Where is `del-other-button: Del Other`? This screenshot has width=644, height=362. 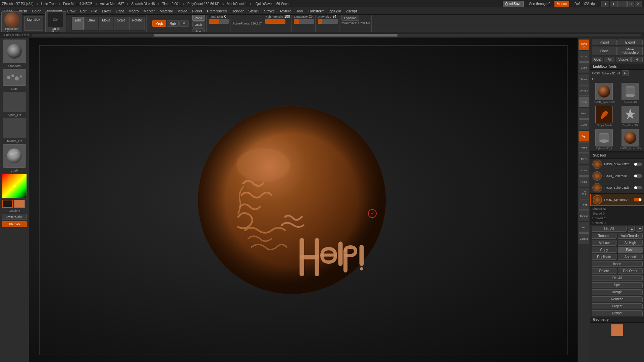
del-other-button: Del Other is located at coordinates (630, 271).